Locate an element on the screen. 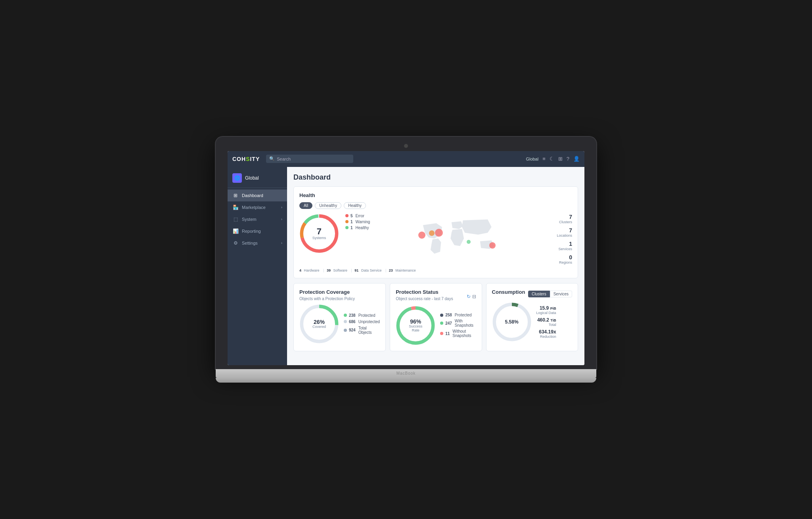 The height and width of the screenshot is (519, 812). sidebar-item-settings: ⚙ Settings › is located at coordinates (257, 243).